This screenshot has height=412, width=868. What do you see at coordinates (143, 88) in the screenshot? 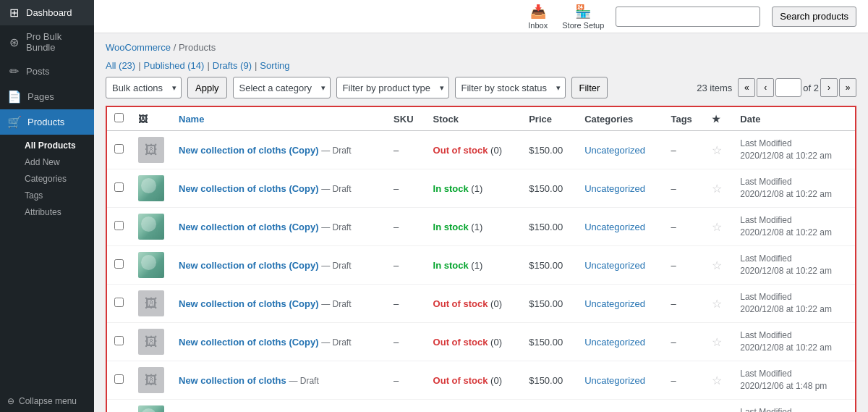
I see `bulk-actions-select: Bulk actions` at bounding box center [143, 88].